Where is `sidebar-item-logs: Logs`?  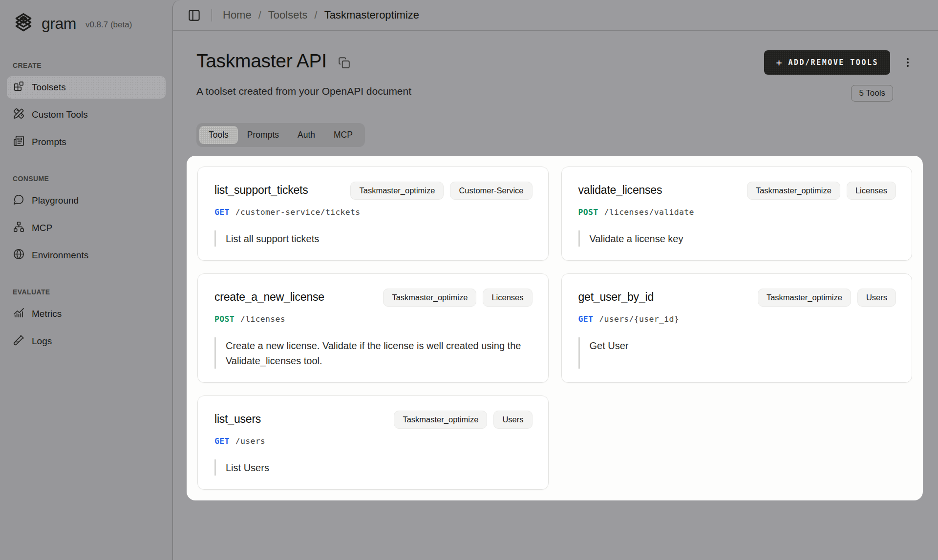
sidebar-item-logs: Logs is located at coordinates (86, 341).